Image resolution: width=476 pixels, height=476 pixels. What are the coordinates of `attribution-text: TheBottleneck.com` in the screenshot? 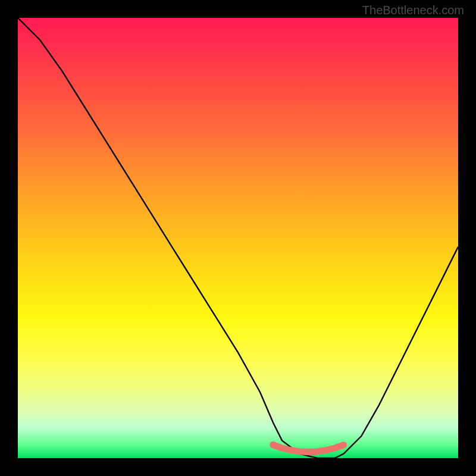 It's located at (413, 11).